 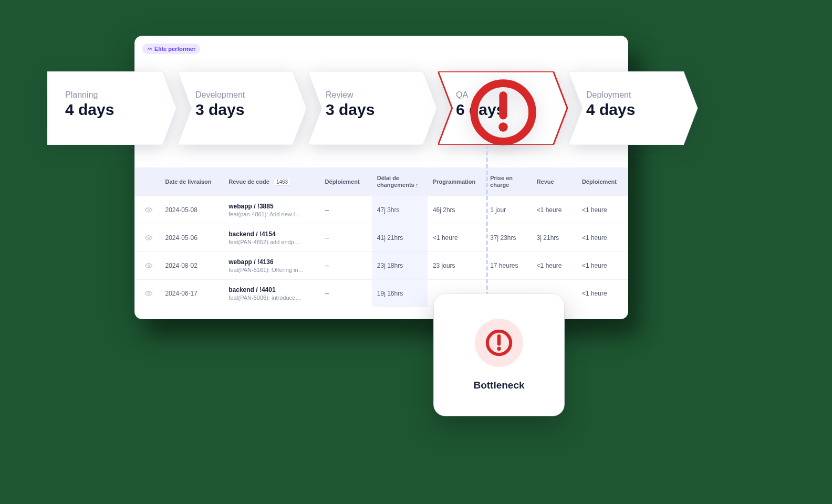 What do you see at coordinates (191, 266) in the screenshot?
I see `cell-date: 2024-08-02` at bounding box center [191, 266].